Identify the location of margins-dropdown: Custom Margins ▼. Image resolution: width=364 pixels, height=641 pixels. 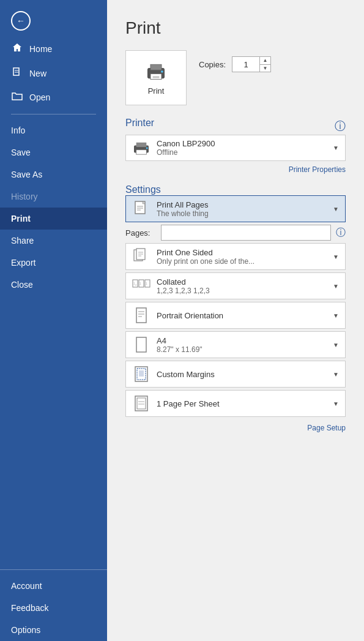
(236, 374).